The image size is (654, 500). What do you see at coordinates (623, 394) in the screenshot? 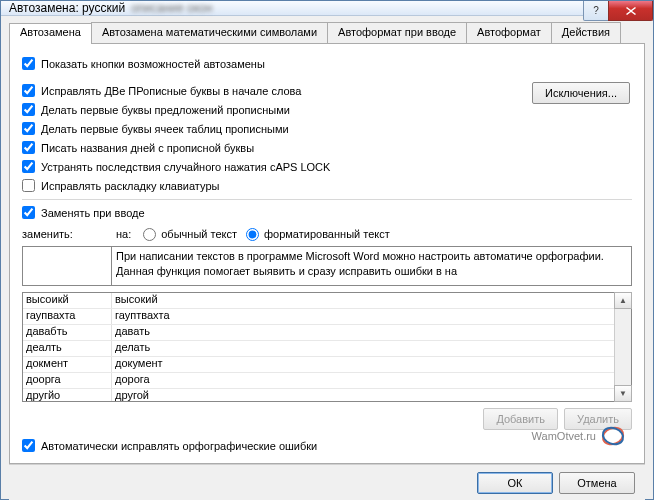
I see `scroll-down-icon: ▼` at bounding box center [623, 394].